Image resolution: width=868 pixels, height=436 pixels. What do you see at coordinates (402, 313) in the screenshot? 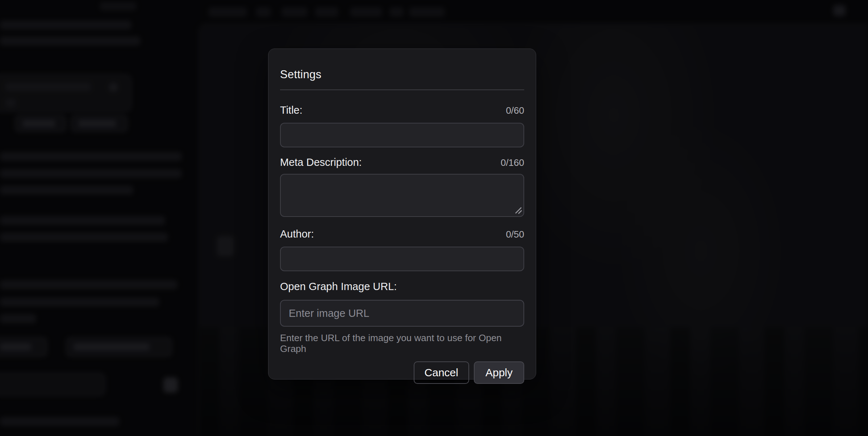
I see `og-image-url-input` at bounding box center [402, 313].